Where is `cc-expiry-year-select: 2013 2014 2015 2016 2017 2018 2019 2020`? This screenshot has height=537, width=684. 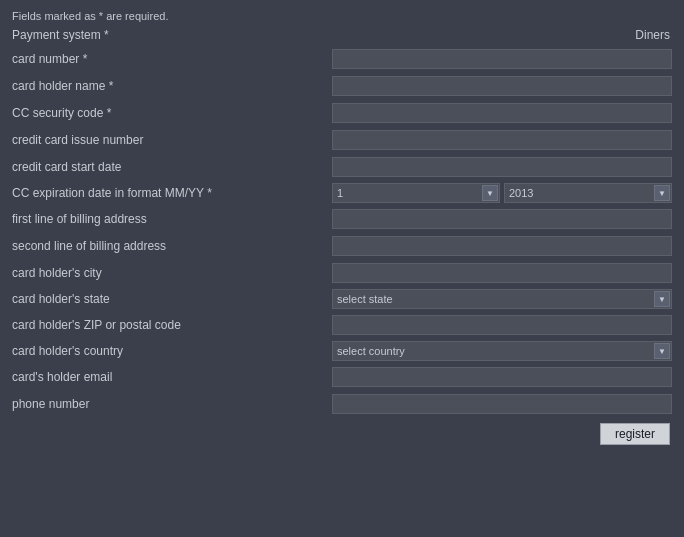 cc-expiry-year-select: 2013 2014 2015 2016 2017 2018 2019 2020 is located at coordinates (588, 193).